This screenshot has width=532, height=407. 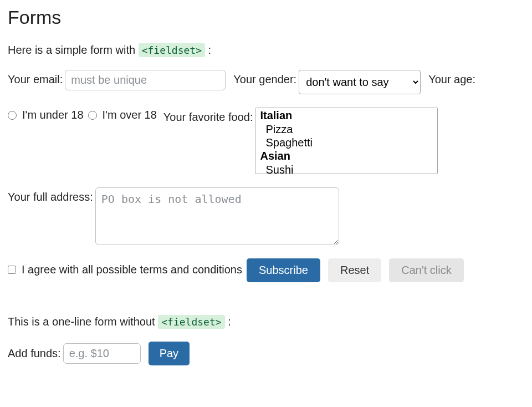 What do you see at coordinates (355, 271) in the screenshot?
I see `reset-button: Reset` at bounding box center [355, 271].